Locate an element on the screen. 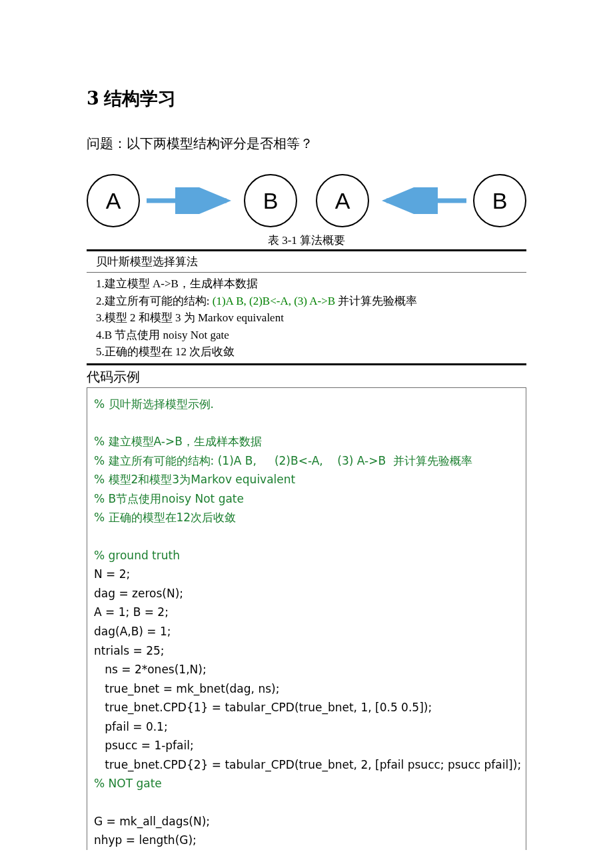 The height and width of the screenshot is (868, 613). code-line: % 贝叶斯选择模型示例. is located at coordinates (306, 404).